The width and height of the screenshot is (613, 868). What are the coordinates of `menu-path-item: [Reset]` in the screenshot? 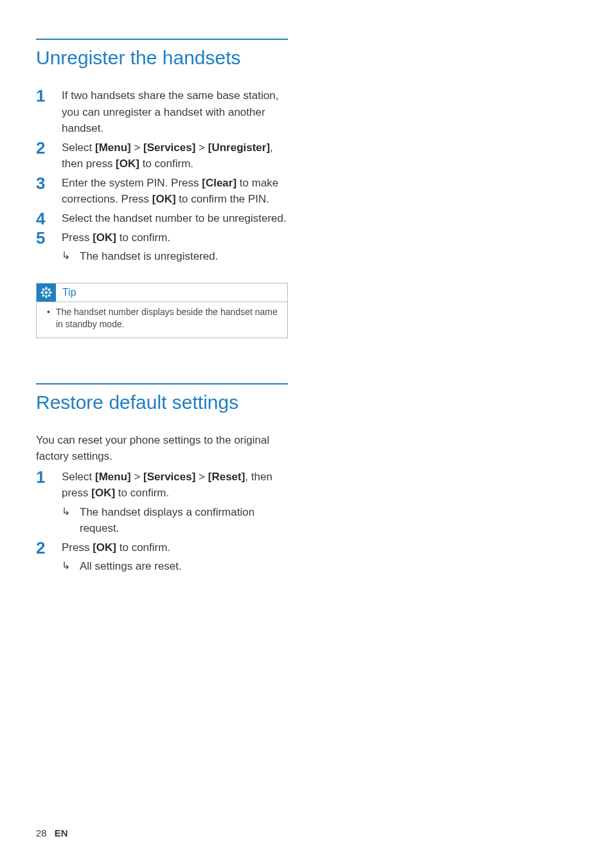 It's located at (227, 477).